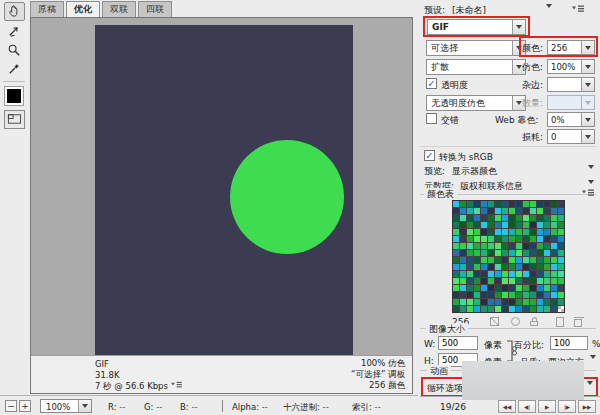  Describe the element at coordinates (567, 406) in the screenshot. I see `next-frame-button: |▶` at that location.